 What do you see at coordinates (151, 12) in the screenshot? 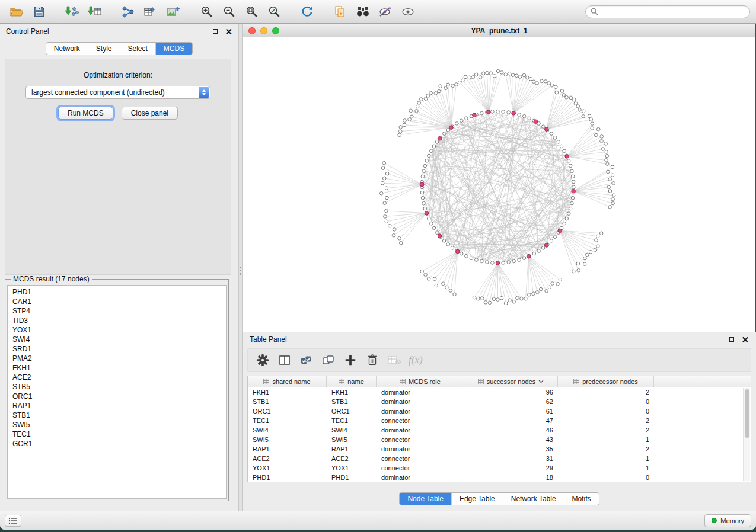
I see `export-table-icon` at bounding box center [151, 12].